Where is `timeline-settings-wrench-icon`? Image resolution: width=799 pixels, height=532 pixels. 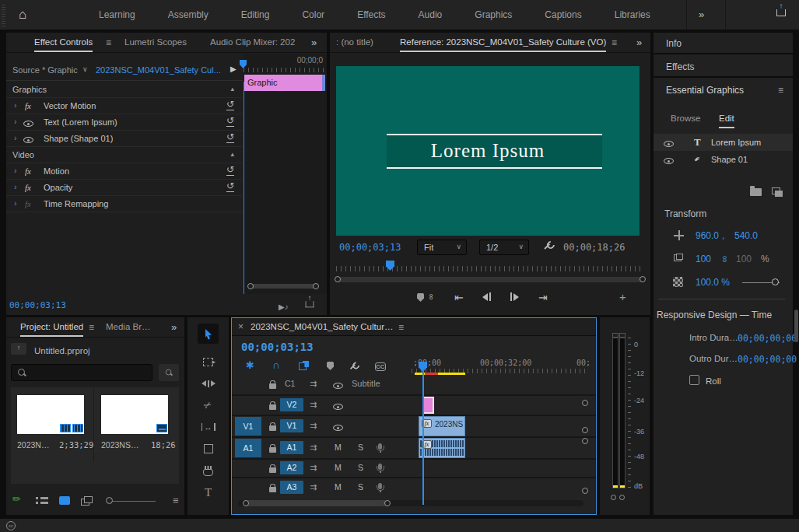
timeline-settings-wrench-icon is located at coordinates (354, 366).